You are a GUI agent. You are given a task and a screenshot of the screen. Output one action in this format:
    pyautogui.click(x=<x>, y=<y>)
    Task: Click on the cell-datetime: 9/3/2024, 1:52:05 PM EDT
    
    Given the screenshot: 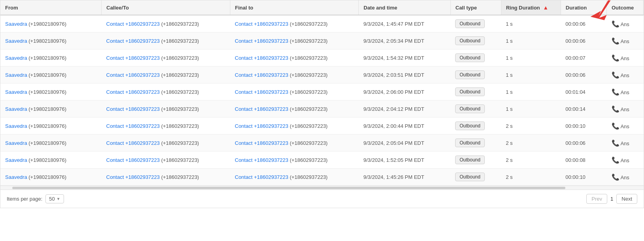 What is the action you would take?
    pyautogui.click(x=405, y=160)
    